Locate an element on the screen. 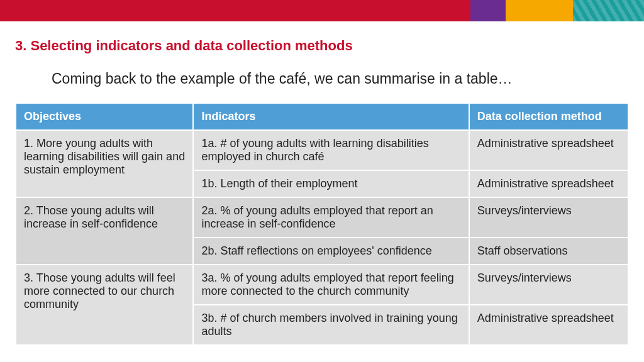  col-method: Data collection method is located at coordinates (548, 117).